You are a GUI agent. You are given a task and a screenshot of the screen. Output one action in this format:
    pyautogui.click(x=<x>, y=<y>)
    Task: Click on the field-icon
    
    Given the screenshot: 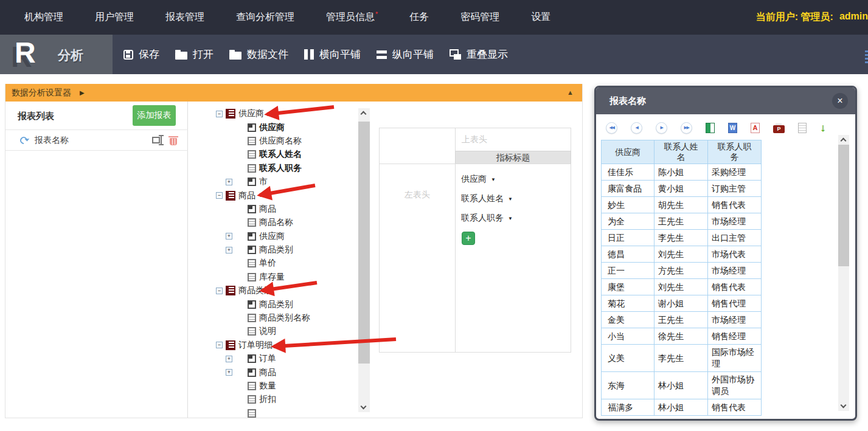 What is the action you would take?
    pyautogui.click(x=252, y=318)
    